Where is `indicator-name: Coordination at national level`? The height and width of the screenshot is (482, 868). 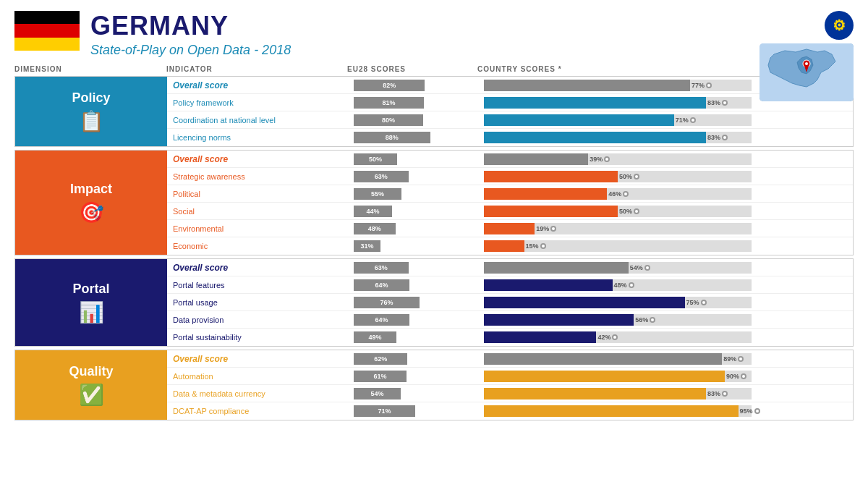 indicator-name: Coordination at national level is located at coordinates (258, 120).